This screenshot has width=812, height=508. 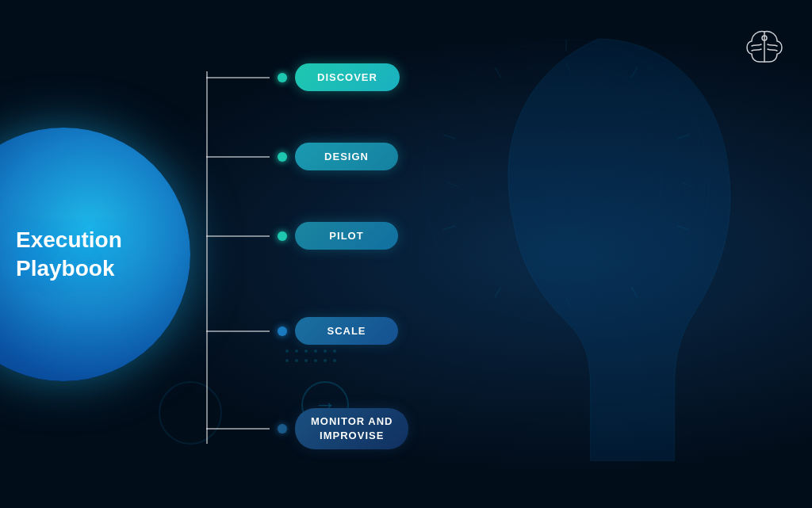 I want to click on pill-monitor: MONITOR ANDIMPROVISE, so click(x=352, y=429).